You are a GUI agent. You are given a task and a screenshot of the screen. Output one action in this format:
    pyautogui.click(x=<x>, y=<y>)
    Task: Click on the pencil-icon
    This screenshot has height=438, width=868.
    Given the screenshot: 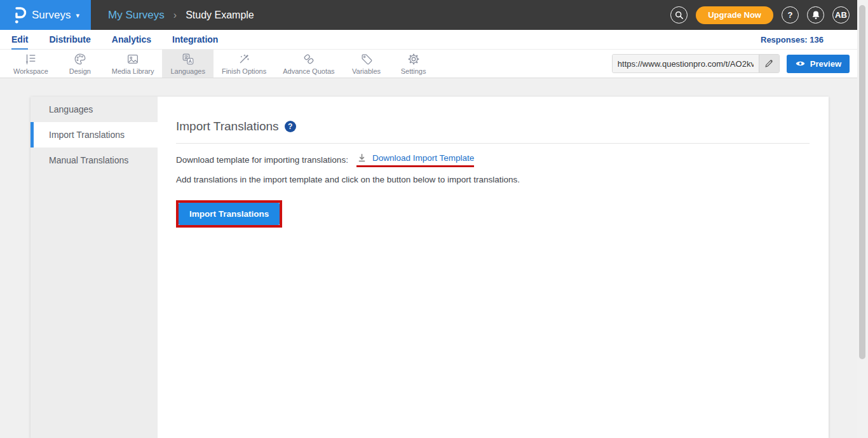 What is the action you would take?
    pyautogui.click(x=769, y=64)
    